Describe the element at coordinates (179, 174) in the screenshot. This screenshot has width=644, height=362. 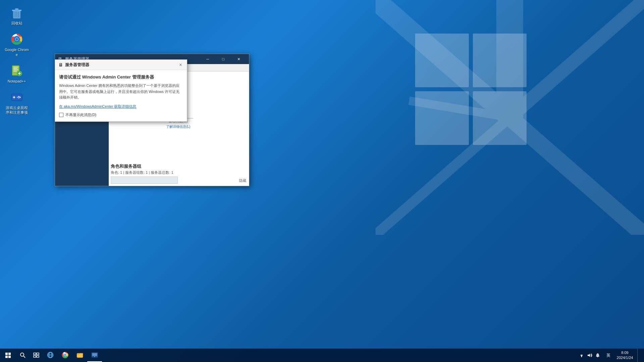
I see `roles-section: 角色和服务器组 角色: 1 | 服务器组数: 1 | 服务器总数: 1` at that location.